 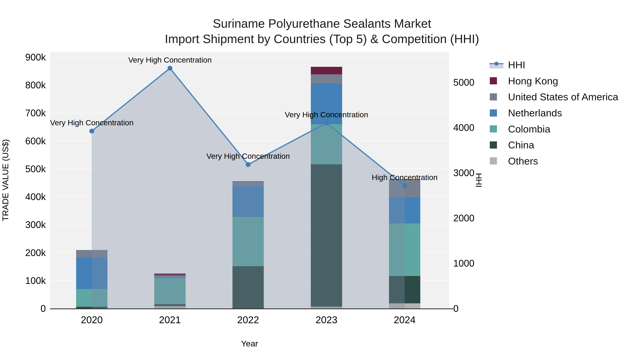 What do you see at coordinates (494, 81) in the screenshot?
I see `hong-kong-swatch-icon` at bounding box center [494, 81].